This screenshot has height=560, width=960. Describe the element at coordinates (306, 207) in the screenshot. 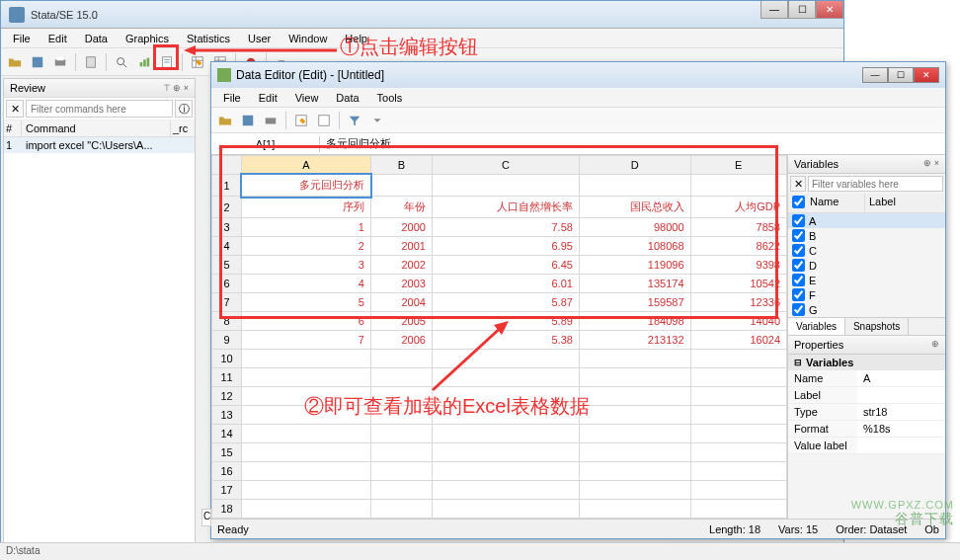

I see `grid-cell: 序列` at that location.